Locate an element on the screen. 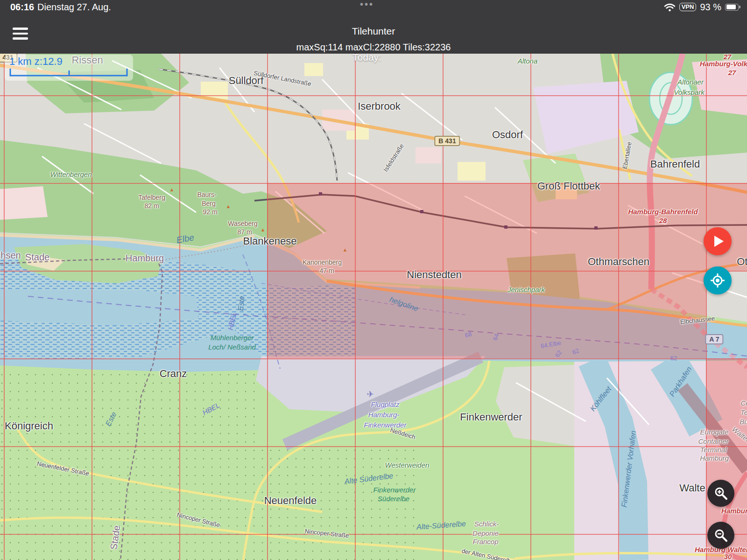 The image size is (747, 560). scale-indicator: 1 km z:12.9 is located at coordinates (69, 68).